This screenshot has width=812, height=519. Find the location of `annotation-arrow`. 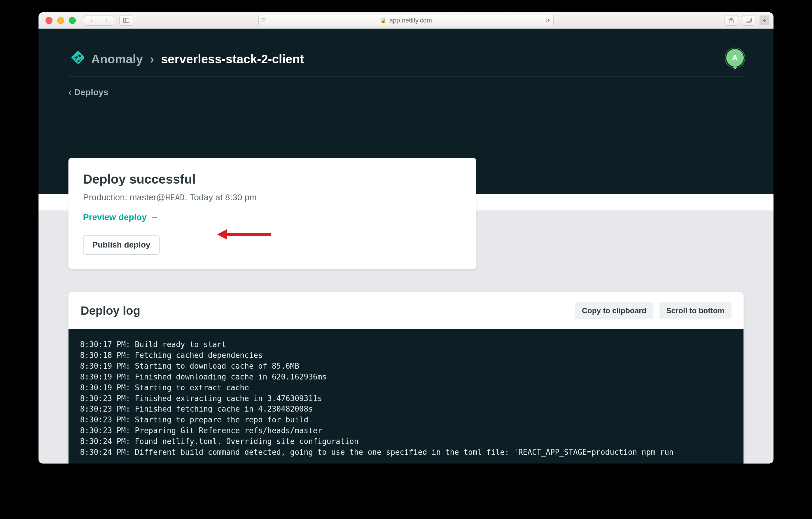

annotation-arrow is located at coordinates (244, 234).